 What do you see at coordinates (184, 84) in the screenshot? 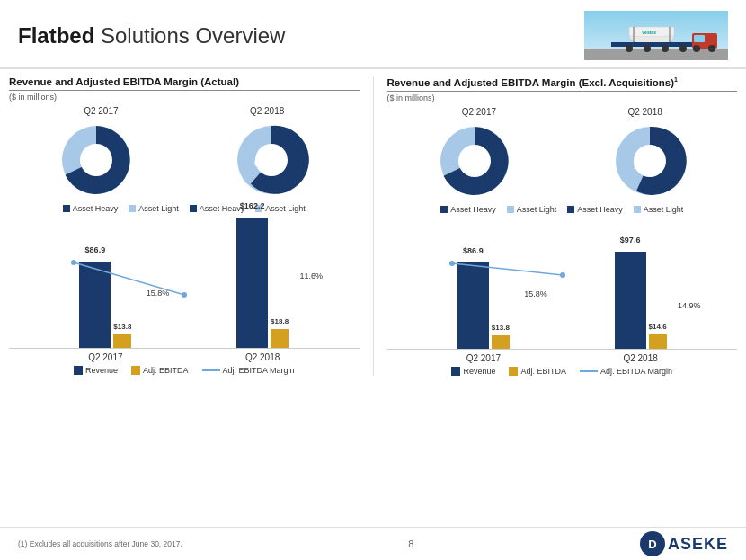
I see `left-section-title: Revenue and Adjusted EBITDA Margin (Actu…` at bounding box center [184, 84].